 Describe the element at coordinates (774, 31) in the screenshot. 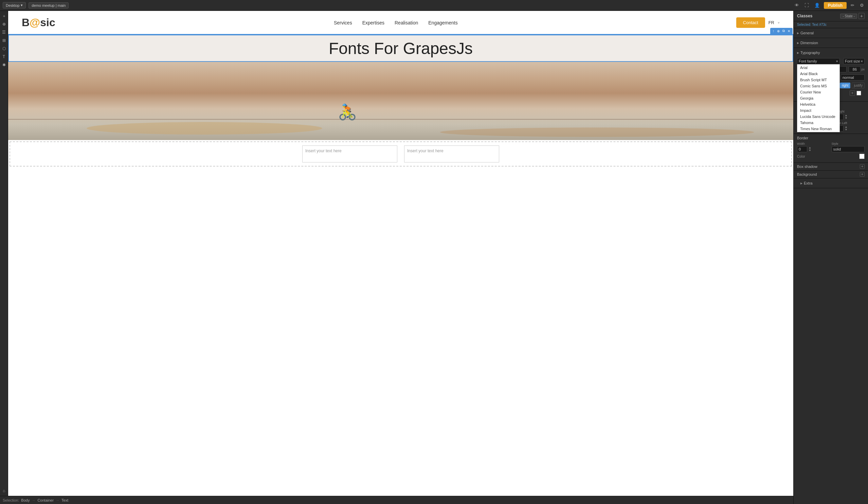

I see `toolbar-parent-icon: ↑` at that location.